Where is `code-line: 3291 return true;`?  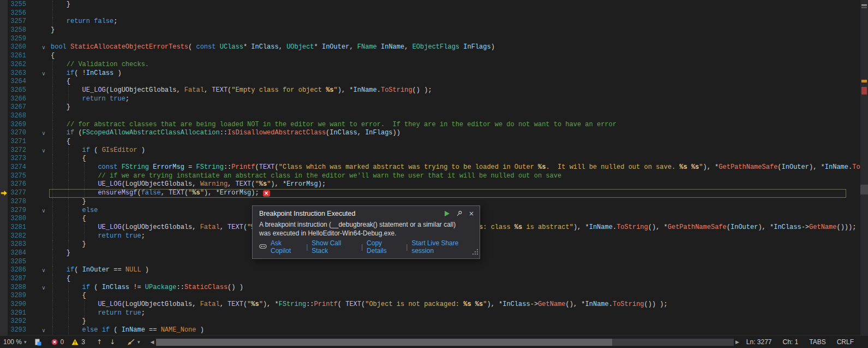
code-line: 3291 return true; is located at coordinates (430, 314).